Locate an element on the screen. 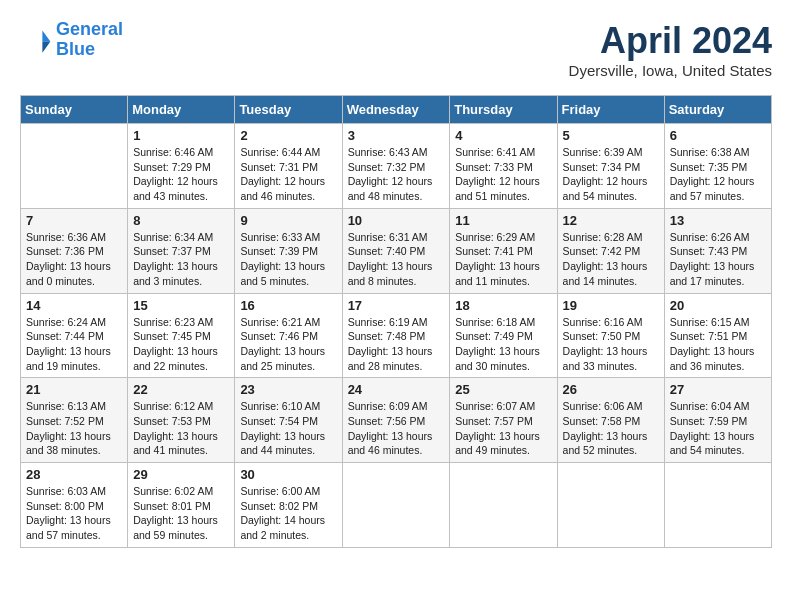  calendar-cell: 12Sunrise: 6:28 AM Sunset: 7:42 PM Dayli… is located at coordinates (610, 250).